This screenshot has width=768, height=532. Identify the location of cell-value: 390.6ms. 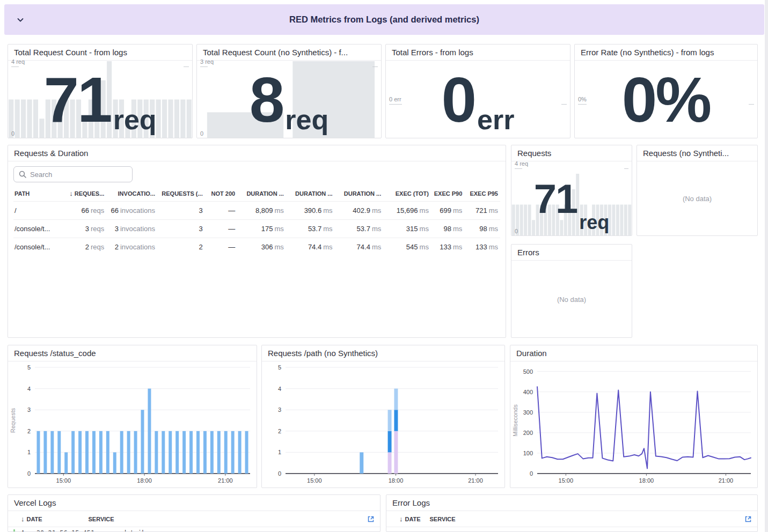
(310, 211).